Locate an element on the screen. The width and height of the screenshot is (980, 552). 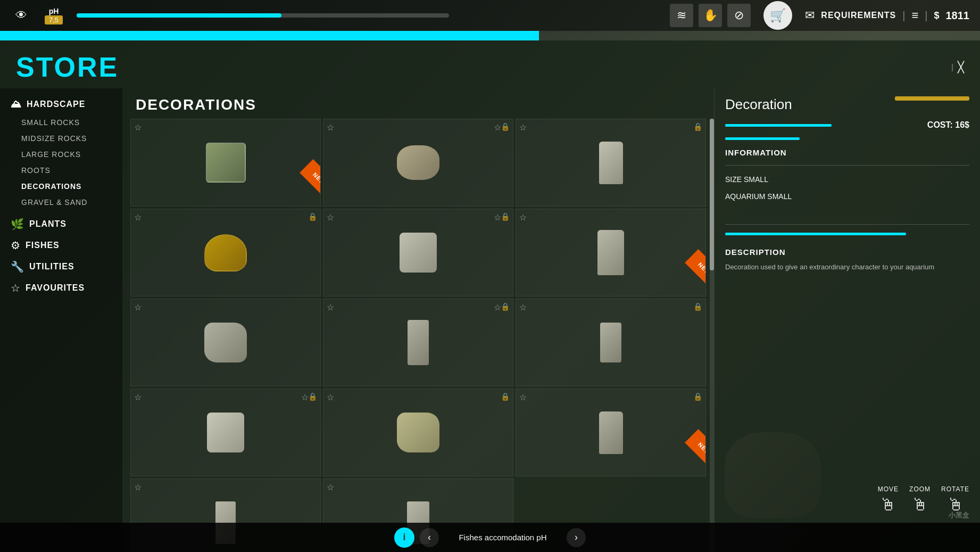
star-icon-6: ☆ is located at coordinates (523, 217).